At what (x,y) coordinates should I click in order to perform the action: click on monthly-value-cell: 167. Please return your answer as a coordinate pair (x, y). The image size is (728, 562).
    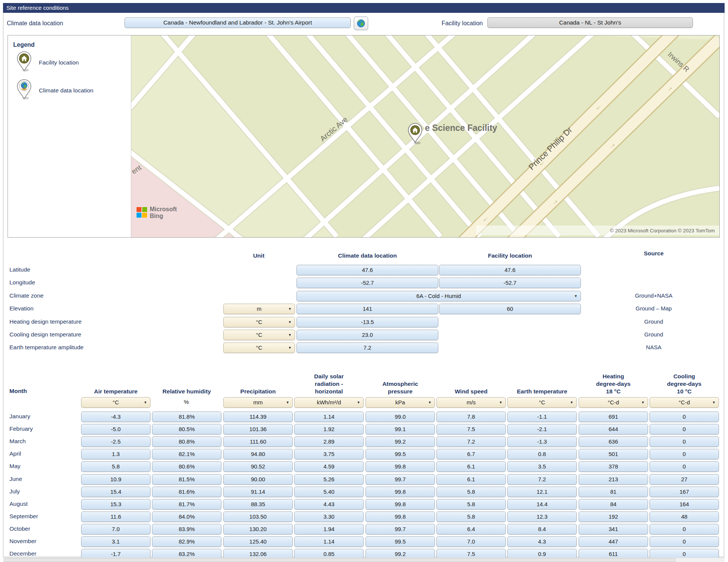
    Looking at the image, I should click on (684, 492).